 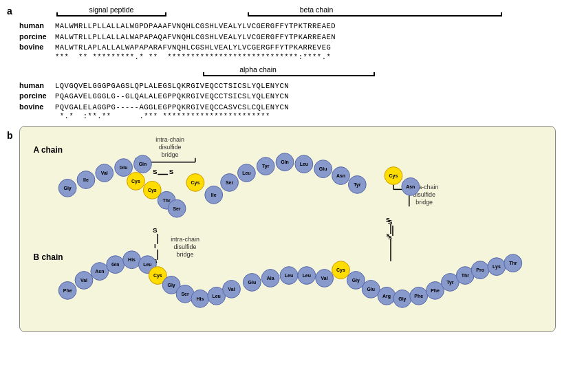 I want to click on beta-chain-label: beta chain, so click(x=316, y=10).